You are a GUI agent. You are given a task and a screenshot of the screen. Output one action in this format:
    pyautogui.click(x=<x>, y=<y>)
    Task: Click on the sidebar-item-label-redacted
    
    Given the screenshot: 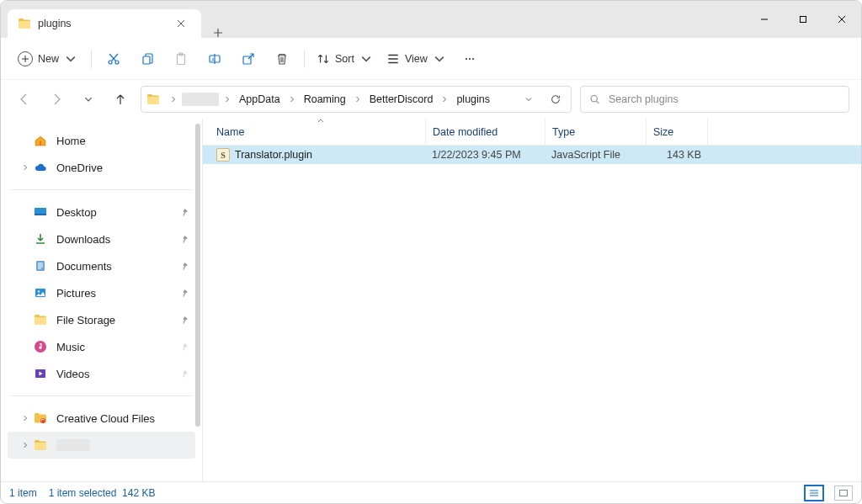 What is the action you would take?
    pyautogui.click(x=73, y=445)
    